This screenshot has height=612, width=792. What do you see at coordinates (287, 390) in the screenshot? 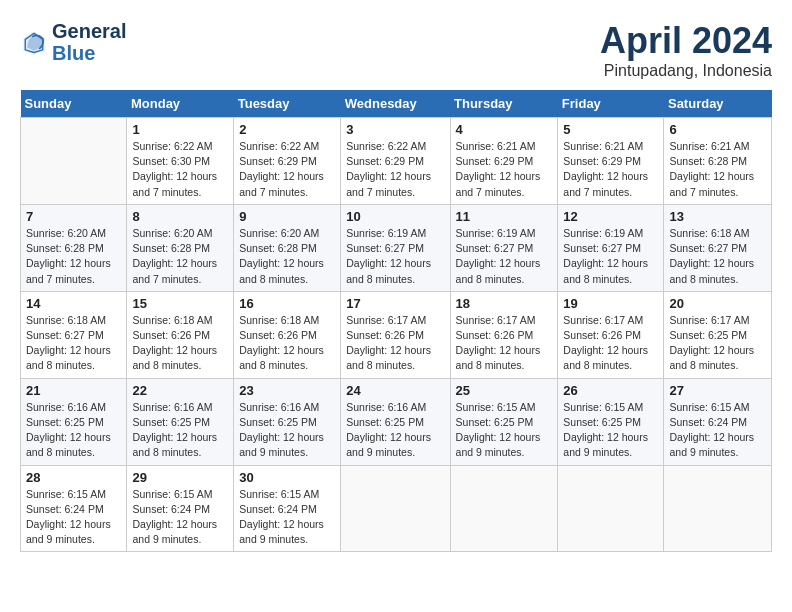
I see `day-number: 23` at bounding box center [287, 390].